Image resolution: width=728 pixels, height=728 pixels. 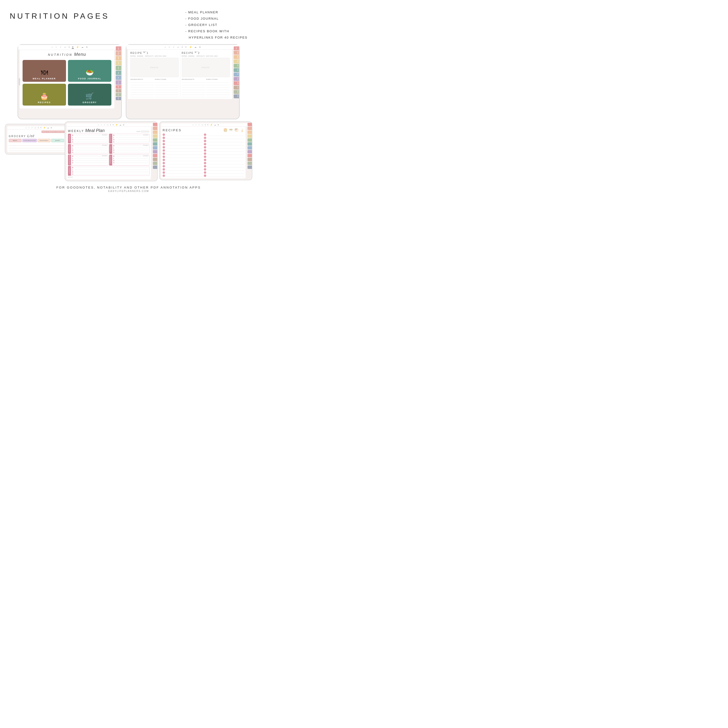 I want to click on meal-planner-card: 🍽 MEAL PLANNER, so click(x=44, y=71).